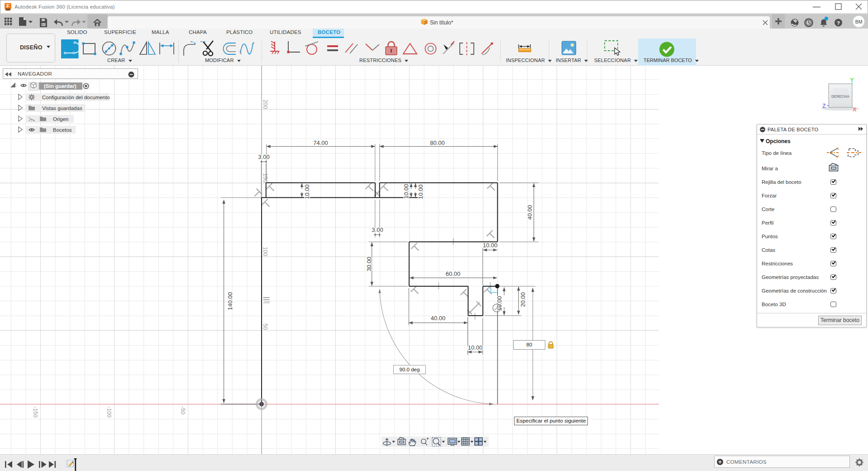 The width and height of the screenshot is (868, 471). I want to click on svg-text: Y, so click(852, 80).